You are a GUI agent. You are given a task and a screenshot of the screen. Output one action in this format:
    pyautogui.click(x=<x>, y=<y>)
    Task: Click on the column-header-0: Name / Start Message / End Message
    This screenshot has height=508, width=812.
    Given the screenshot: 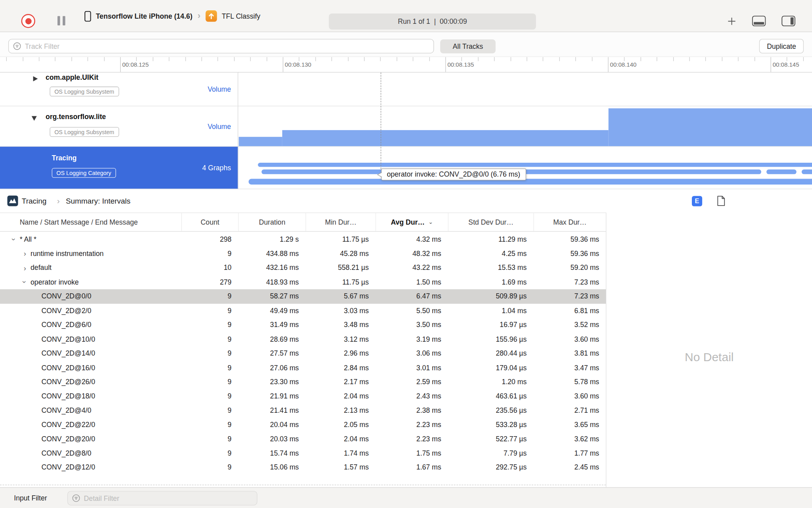 What is the action you would take?
    pyautogui.click(x=90, y=222)
    